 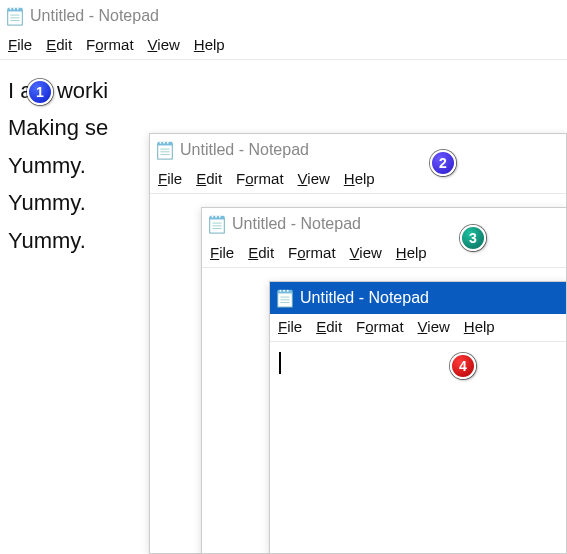 I want to click on annotation-badge-4: 4, so click(x=463, y=366).